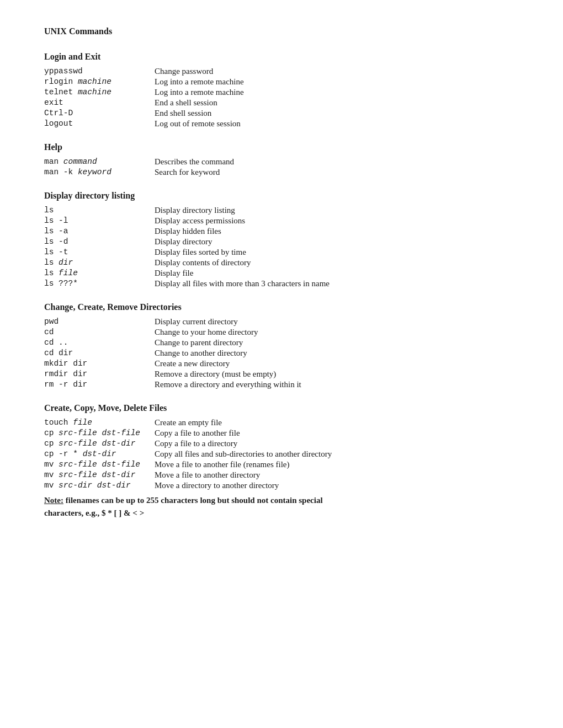  I want to click on cmd-cell: yppasswd, so click(99, 72).